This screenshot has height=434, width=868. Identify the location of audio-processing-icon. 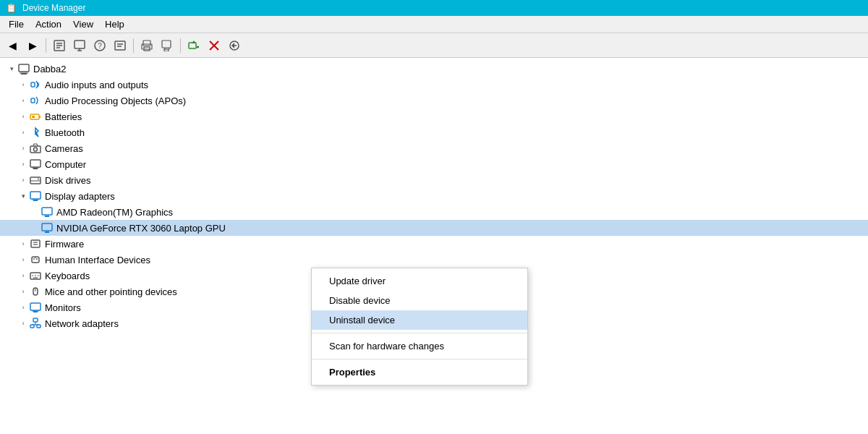
(35, 101).